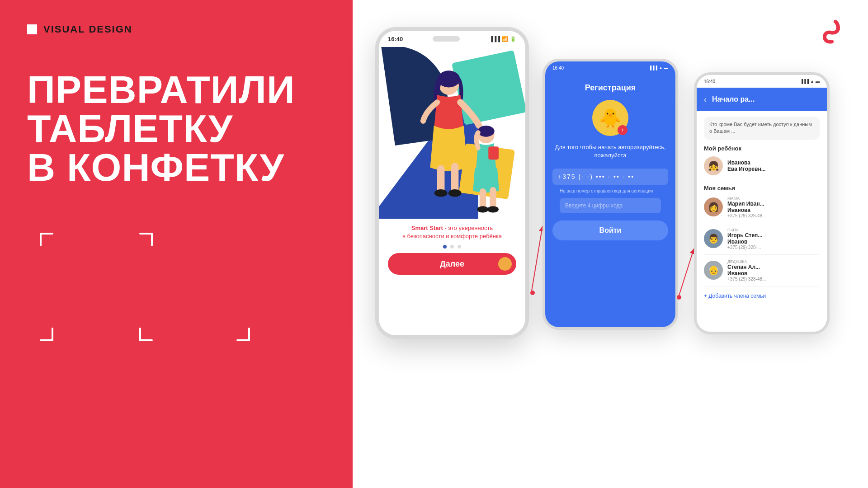  What do you see at coordinates (762, 296) in the screenshot?
I see `add-member-link: + Добавить члена семьи` at bounding box center [762, 296].